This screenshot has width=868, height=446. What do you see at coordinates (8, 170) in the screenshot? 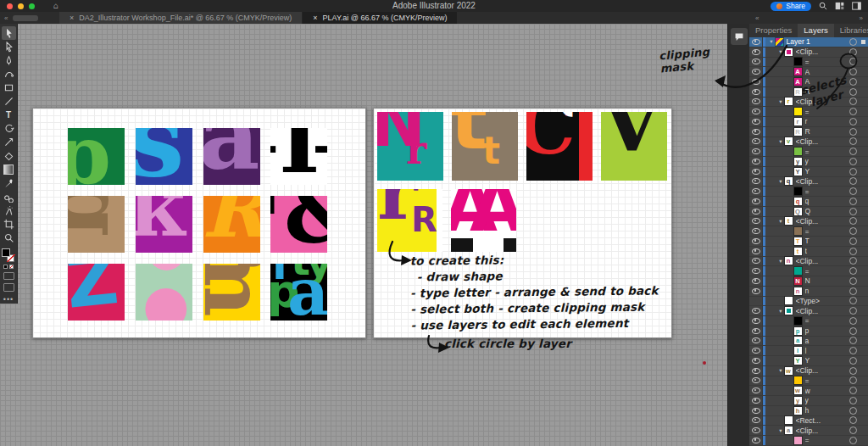
I see `gradient-tool` at bounding box center [8, 170].